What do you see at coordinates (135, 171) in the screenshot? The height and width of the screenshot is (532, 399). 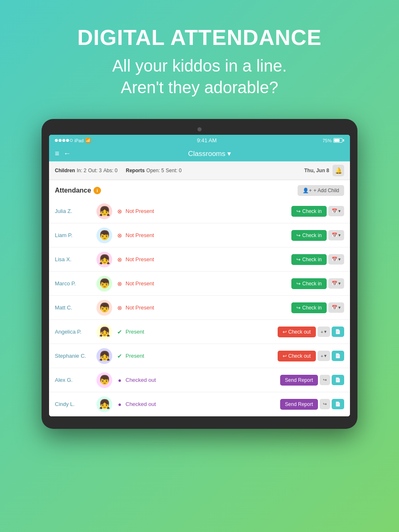 I see `reports-label: Reports` at bounding box center [135, 171].